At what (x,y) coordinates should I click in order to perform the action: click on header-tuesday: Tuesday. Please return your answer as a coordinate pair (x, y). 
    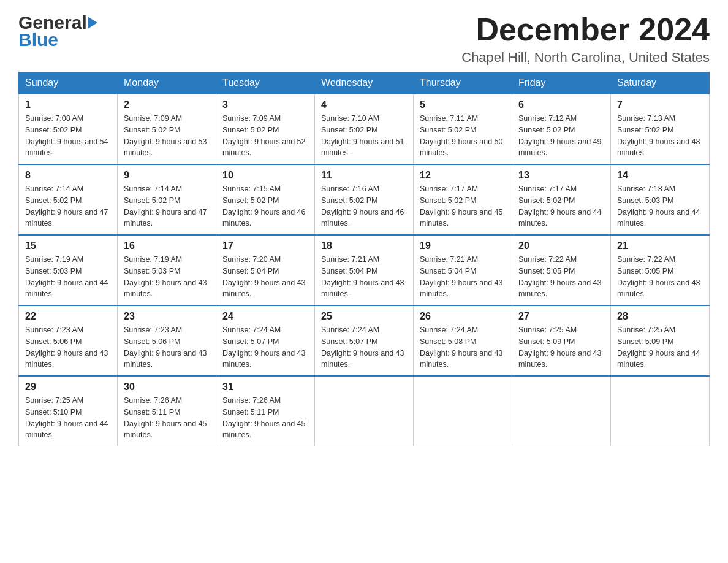
    Looking at the image, I should click on (266, 83).